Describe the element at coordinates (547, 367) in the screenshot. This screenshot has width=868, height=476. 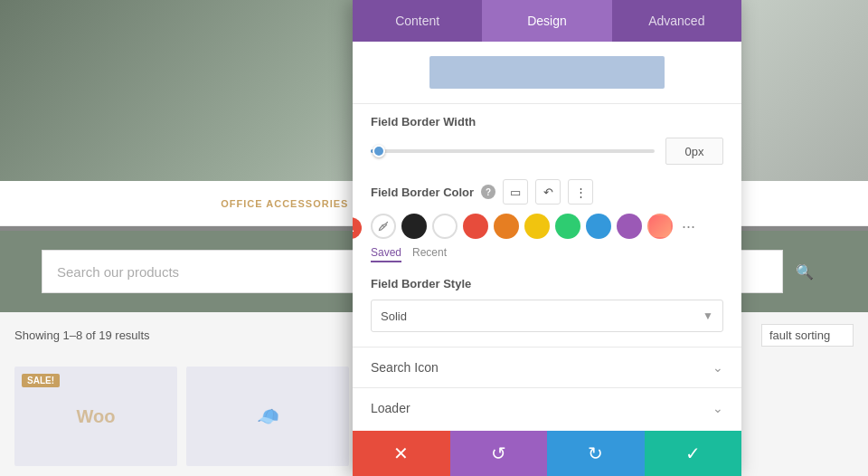
I see `search-icon-accordion: Search Icon ⌄` at that location.